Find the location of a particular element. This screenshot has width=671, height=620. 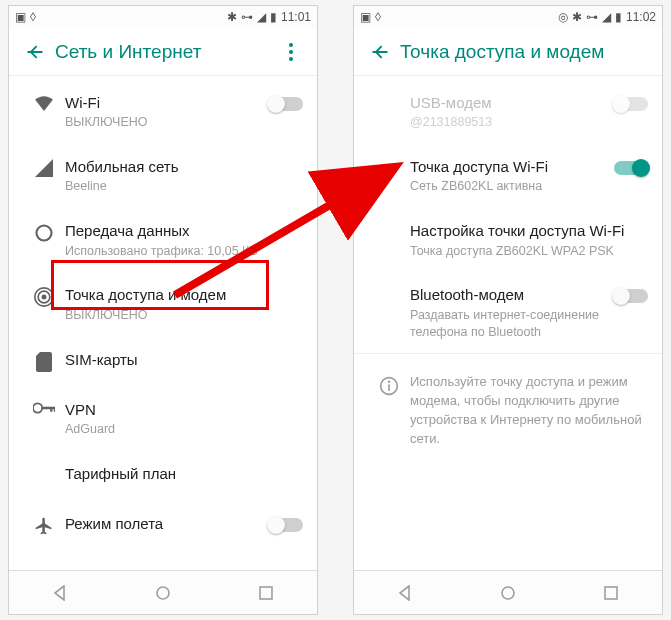

airplane-icon is located at coordinates (44, 525).